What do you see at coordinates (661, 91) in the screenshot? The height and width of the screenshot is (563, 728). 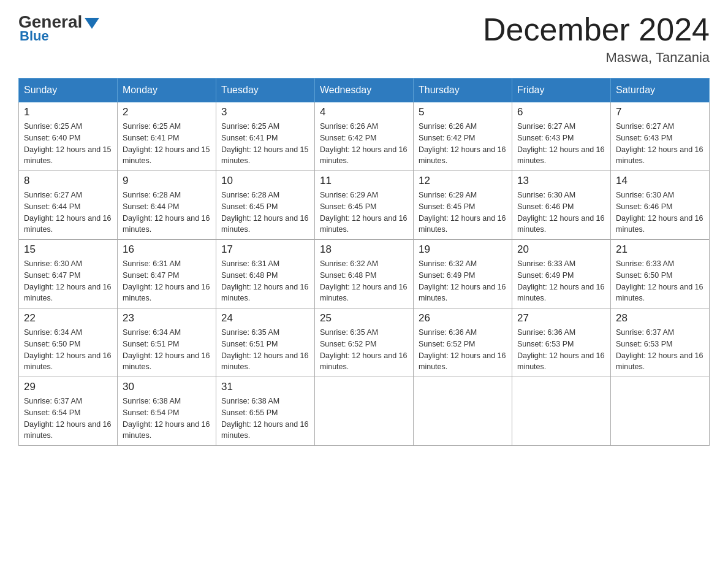 I see `calendar-header-saturday: Saturday` at bounding box center [661, 91].